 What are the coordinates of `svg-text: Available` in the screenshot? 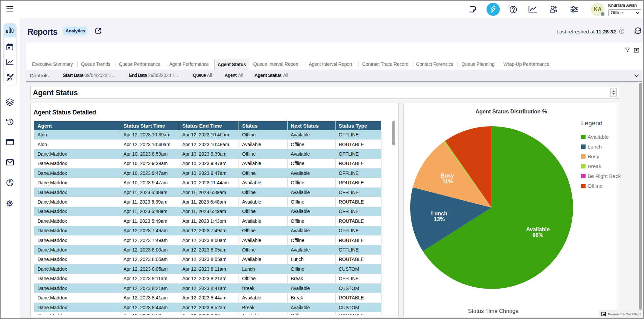 It's located at (538, 230).